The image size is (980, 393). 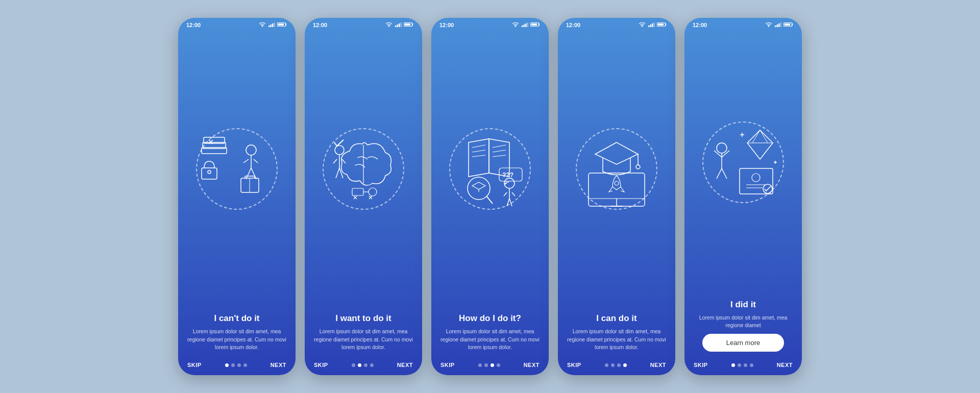 I want to click on content-area: I can do itLorem ipsum dolor sit dim ame…, so click(x=617, y=334).